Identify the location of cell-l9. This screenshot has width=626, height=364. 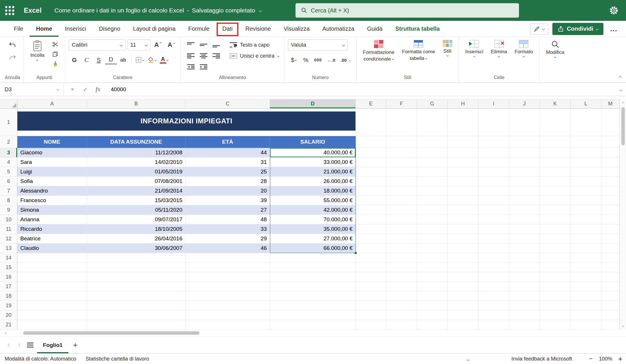
(586, 210).